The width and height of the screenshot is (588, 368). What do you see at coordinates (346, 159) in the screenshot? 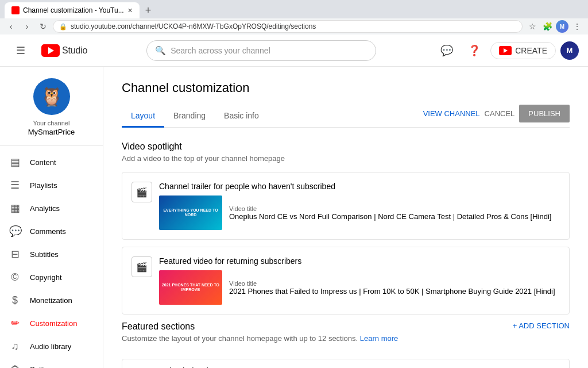
I see `spotlight-subtext: Add a video to the top of your channel h…` at bounding box center [346, 159].